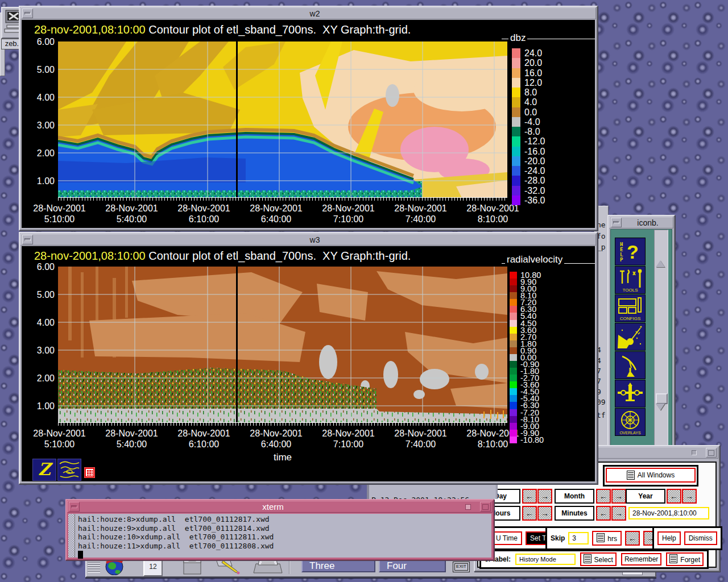 The image size is (728, 582). What do you see at coordinates (642, 223) in the screenshot?
I see `iconbar-titlebar: iconb.` at bounding box center [642, 223].